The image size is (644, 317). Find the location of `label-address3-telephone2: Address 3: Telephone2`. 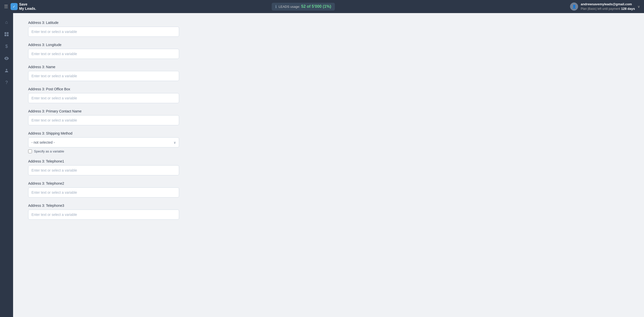

label-address3-telephone2: Address 3: Telephone2 is located at coordinates (136, 183).